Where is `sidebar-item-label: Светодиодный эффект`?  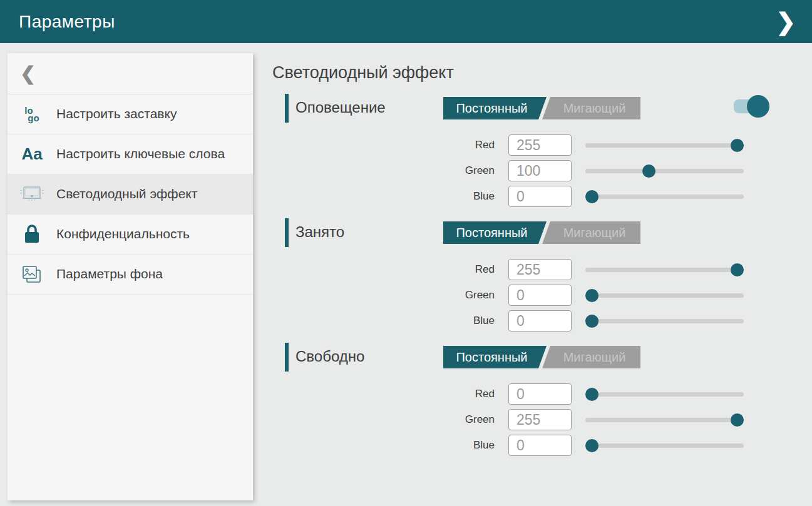
sidebar-item-label: Светодиодный эффект is located at coordinates (126, 194).